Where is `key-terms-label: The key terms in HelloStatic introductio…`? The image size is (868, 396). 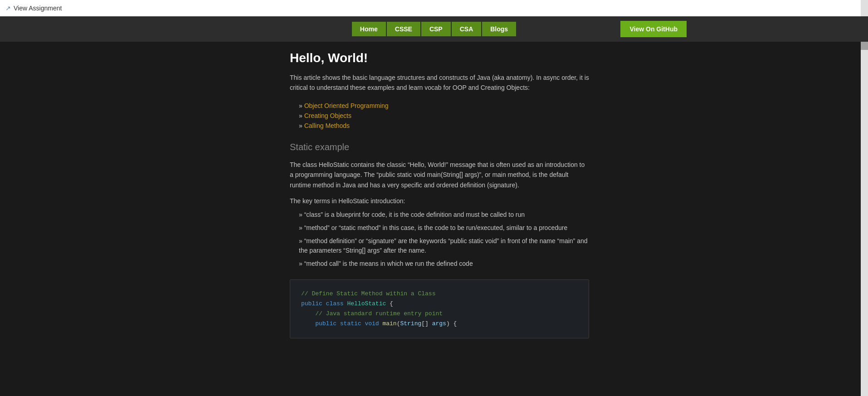
key-terms-label: The key terms in HelloStatic introductio… is located at coordinates (527, 201).